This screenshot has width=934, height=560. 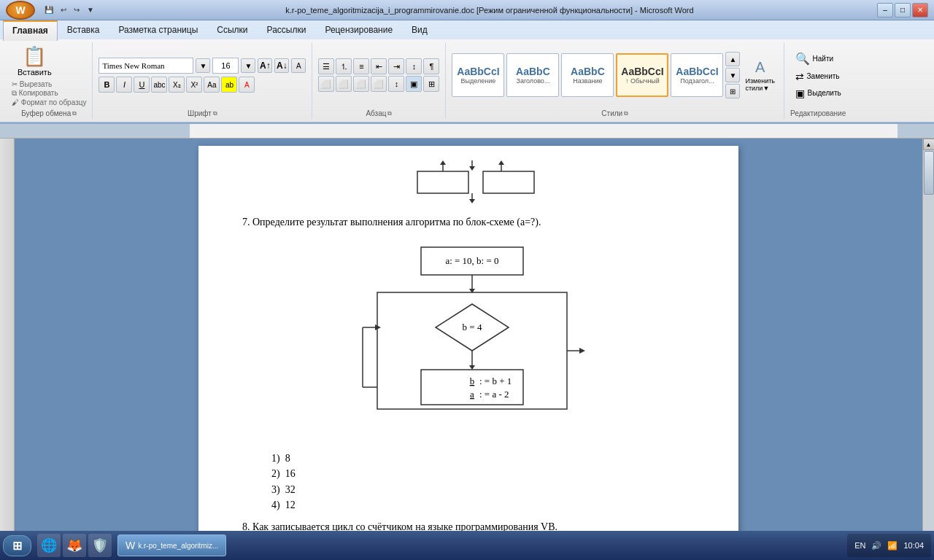 What do you see at coordinates (379, 84) in the screenshot?
I see `text-align-row: ⬜ ⬜ ⬜ ⬜ ↕ ▣ ⊞` at bounding box center [379, 84].